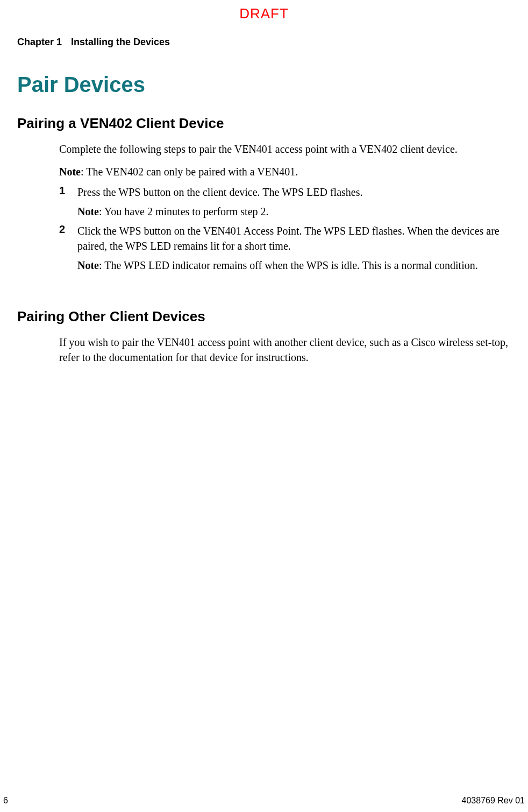 This screenshot has height=812, width=528. I want to click on step-number: 2, so click(68, 238).